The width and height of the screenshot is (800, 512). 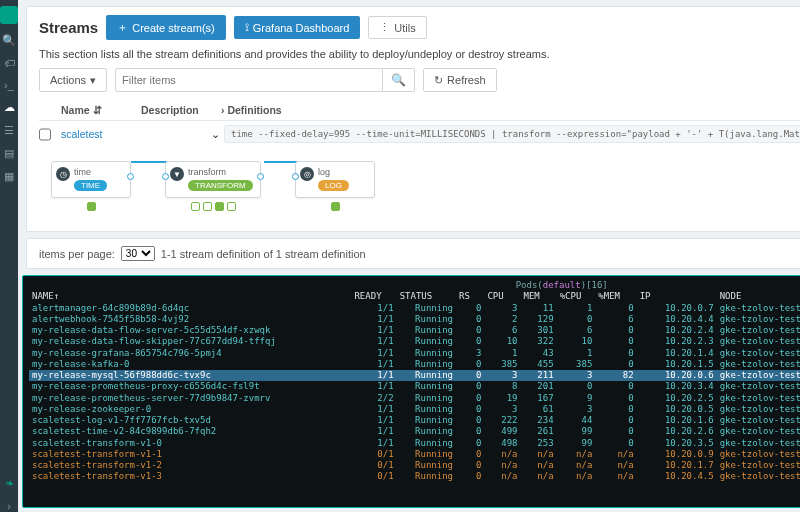 What do you see at coordinates (9, 154) in the screenshot?
I see `nav-audit-icon: ▤` at bounding box center [9, 154].